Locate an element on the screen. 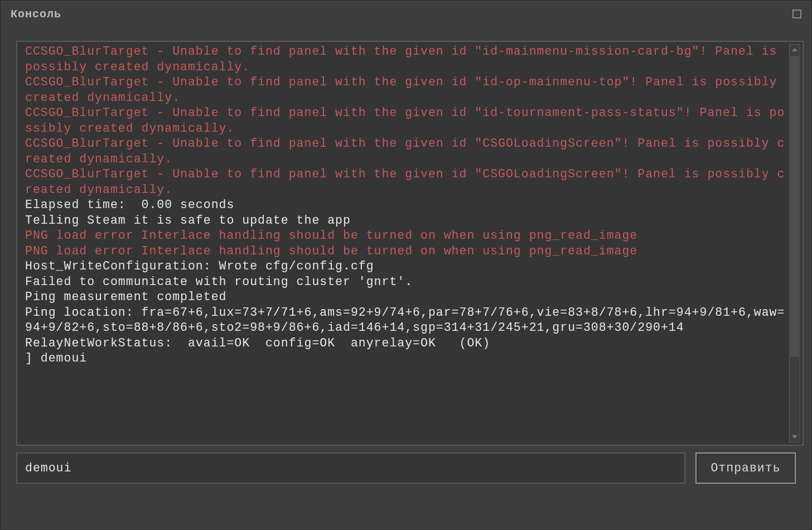  console-line: Ping location: fra=67+6,lux=73+7/71+6,am… is located at coordinates (405, 320).